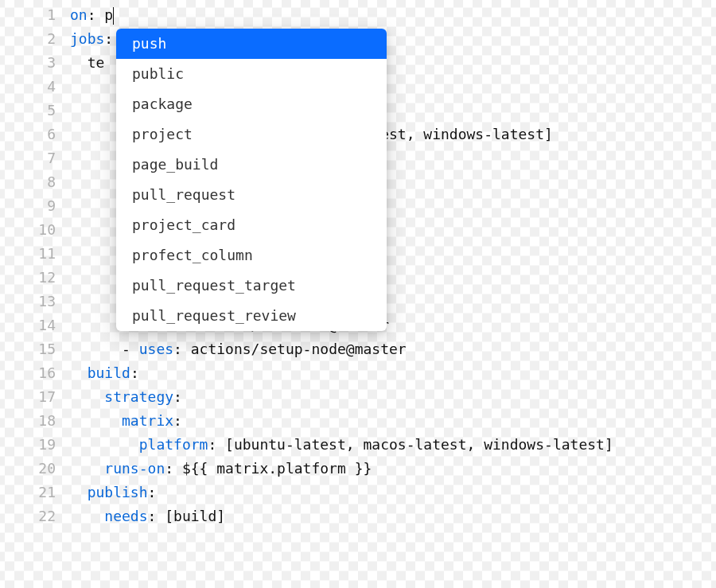 This screenshot has width=716, height=588. What do you see at coordinates (35, 493) in the screenshot?
I see `line-number: 21` at bounding box center [35, 493].